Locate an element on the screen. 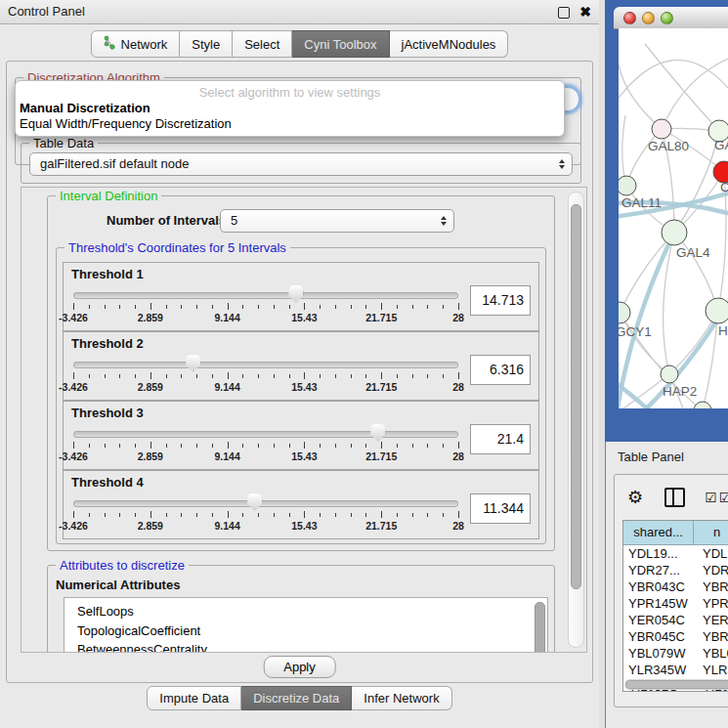 This screenshot has height=728, width=728. tab-jactivemnodules: jActiveMNodules is located at coordinates (450, 44).